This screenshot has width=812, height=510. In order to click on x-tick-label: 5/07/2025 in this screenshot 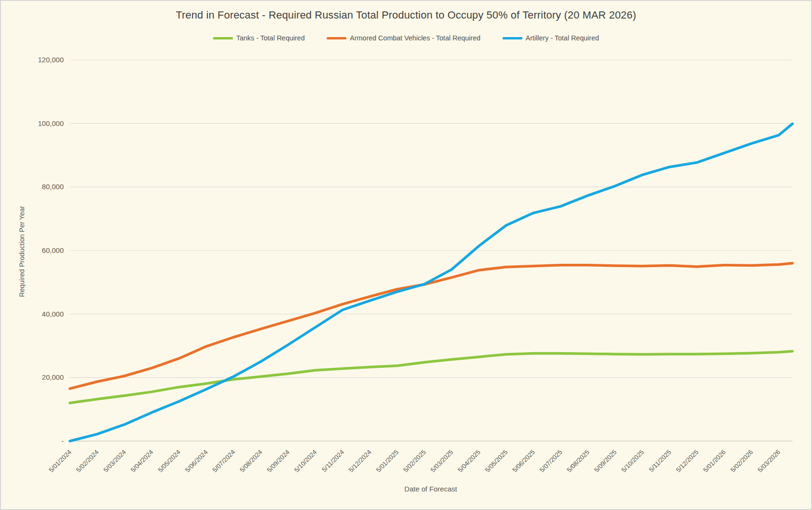, I will do `click(551, 461)`.